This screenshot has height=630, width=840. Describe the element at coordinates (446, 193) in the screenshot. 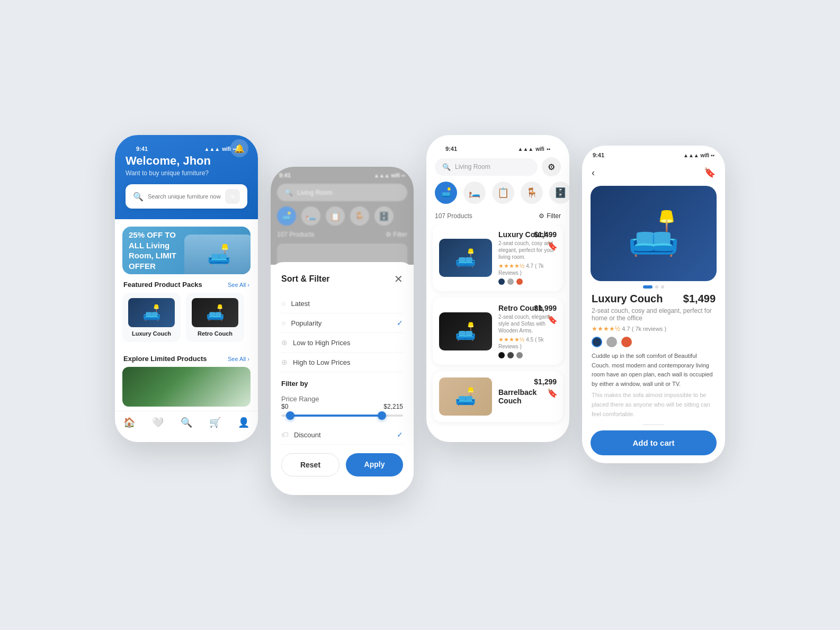

I see `cat-sofa: 🛋️` at that location.